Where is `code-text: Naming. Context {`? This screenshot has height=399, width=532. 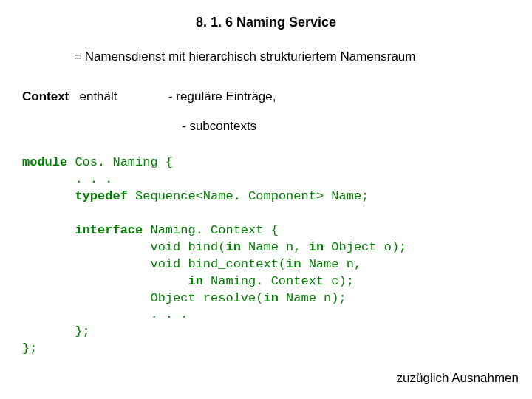 code-text: Naming. Context { is located at coordinates (211, 231).